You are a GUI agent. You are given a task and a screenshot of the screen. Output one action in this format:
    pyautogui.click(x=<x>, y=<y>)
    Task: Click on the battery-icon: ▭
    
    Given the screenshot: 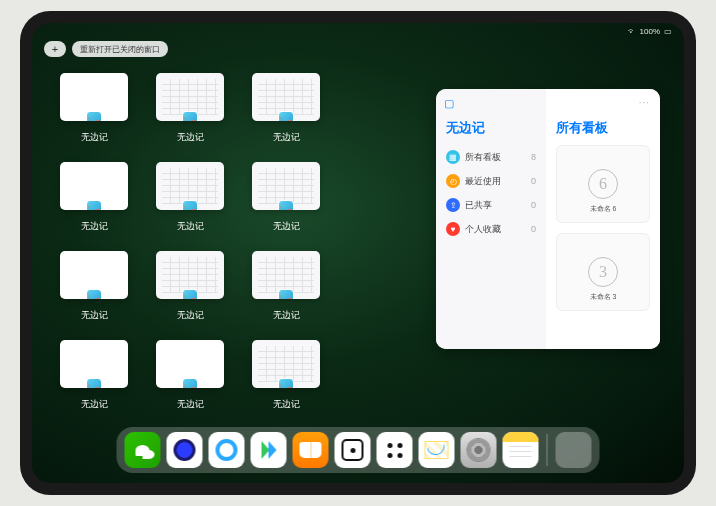 What is the action you would take?
    pyautogui.click(x=668, y=32)
    